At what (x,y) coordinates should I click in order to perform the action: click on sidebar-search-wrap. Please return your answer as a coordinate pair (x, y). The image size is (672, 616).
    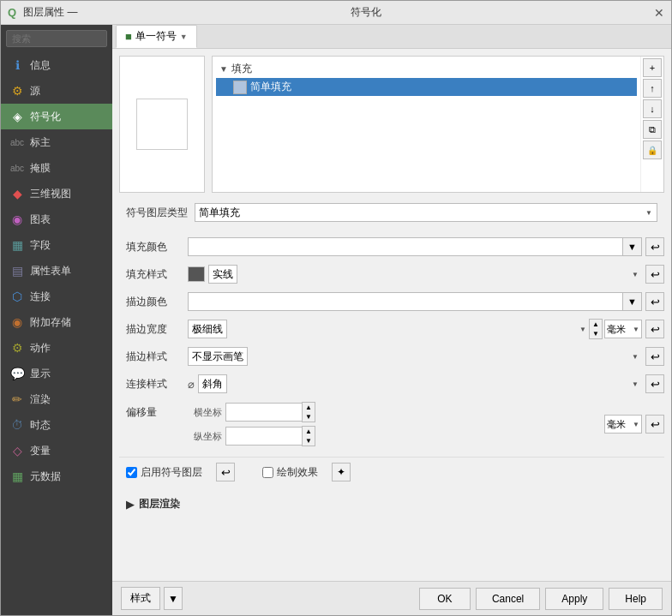
    Looking at the image, I should click on (57, 39).